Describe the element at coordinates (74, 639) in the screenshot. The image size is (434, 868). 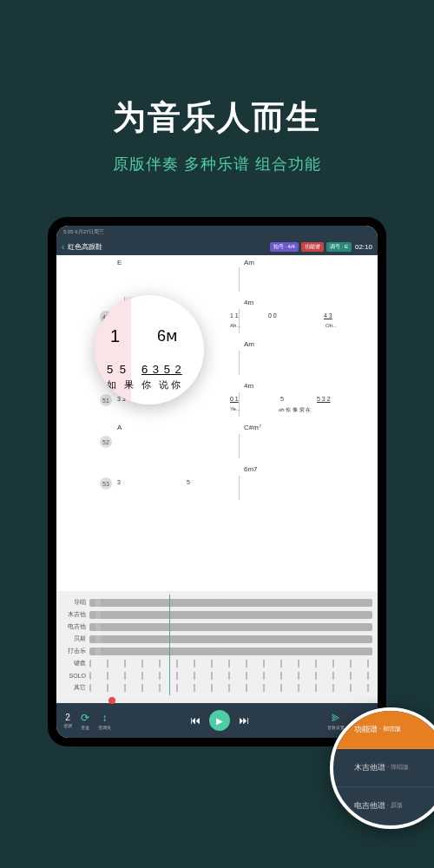
I see `track-label: 贝斯` at that location.